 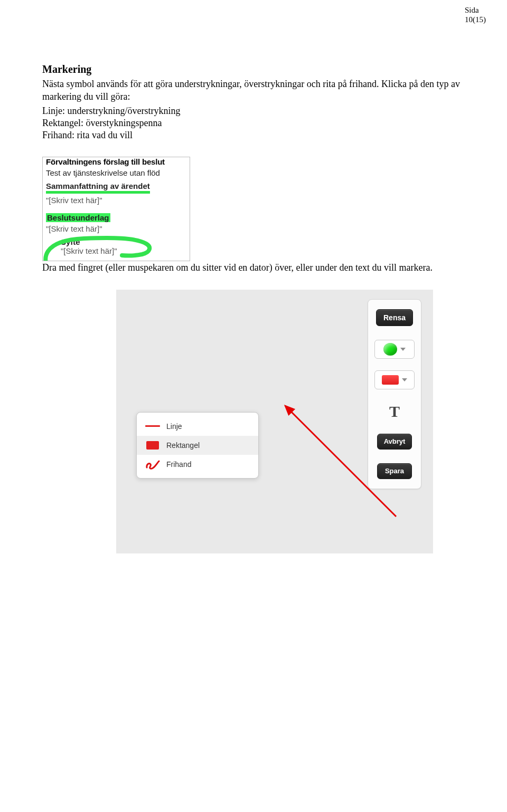 I want to click on section-title: Markering, so click(x=253, y=70).